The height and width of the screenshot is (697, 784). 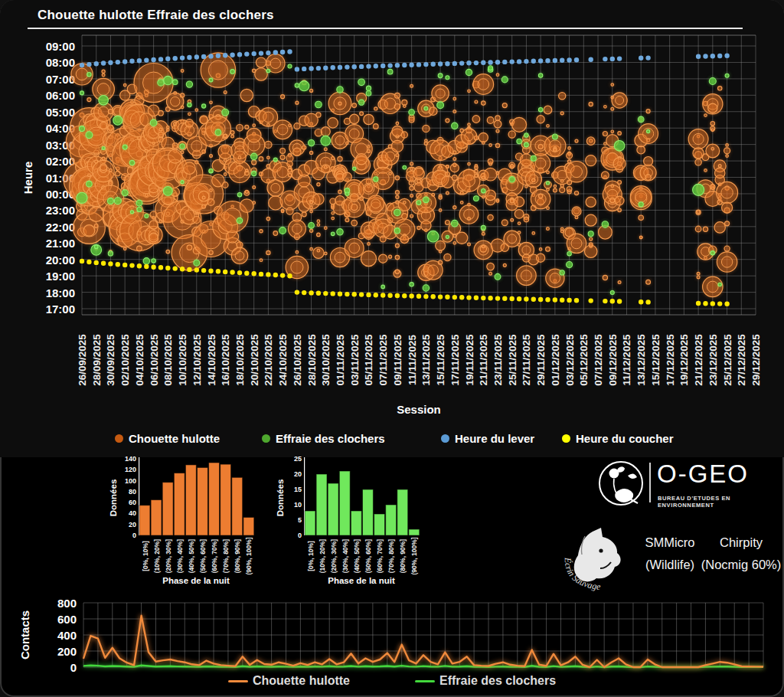 I want to click on hist-y-tick-label: 140, so click(x=127, y=459).